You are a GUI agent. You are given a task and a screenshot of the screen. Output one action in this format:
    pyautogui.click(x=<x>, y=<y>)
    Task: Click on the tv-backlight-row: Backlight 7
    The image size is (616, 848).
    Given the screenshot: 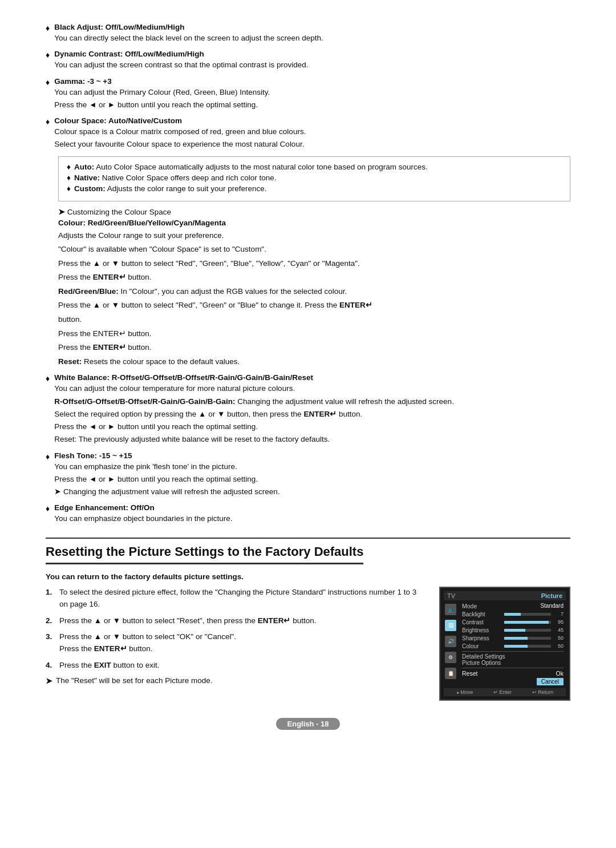 What is the action you would take?
    pyautogui.click(x=513, y=614)
    